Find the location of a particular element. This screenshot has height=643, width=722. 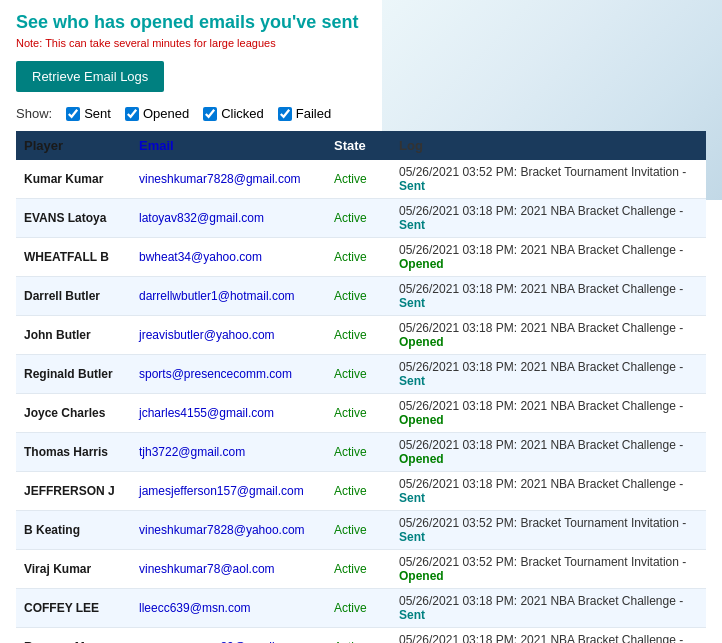

cell-email: vineshkumar78@aol.com is located at coordinates (228, 570).